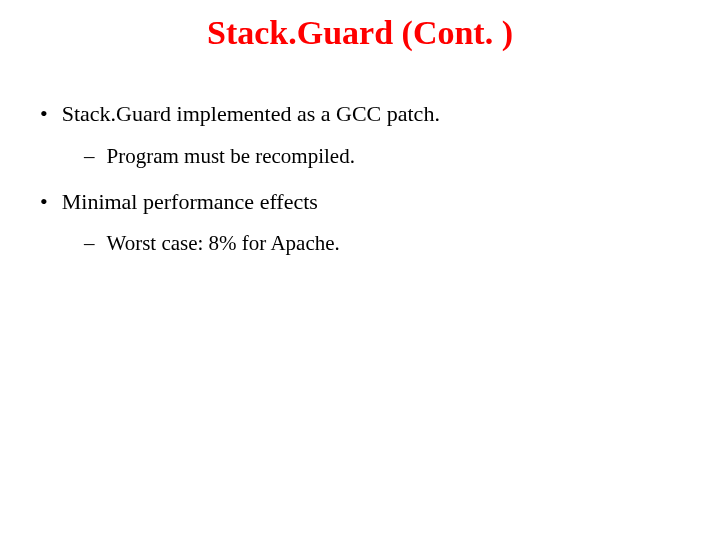 The width and height of the screenshot is (720, 540). Describe the element at coordinates (224, 244) in the screenshot. I see `bullet-text: Worst case: 8% for Apache.` at that location.